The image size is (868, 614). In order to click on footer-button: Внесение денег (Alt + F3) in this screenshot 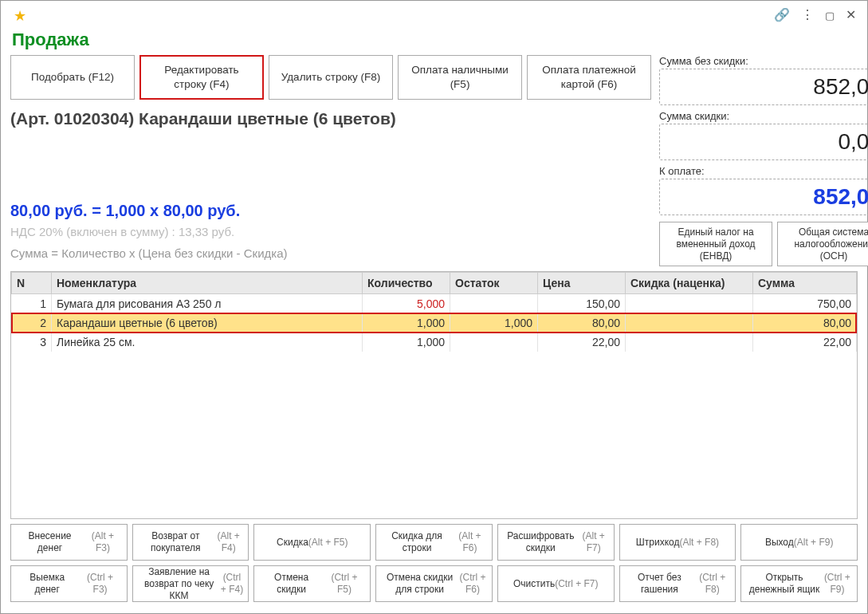, I will do `click(69, 542)`.